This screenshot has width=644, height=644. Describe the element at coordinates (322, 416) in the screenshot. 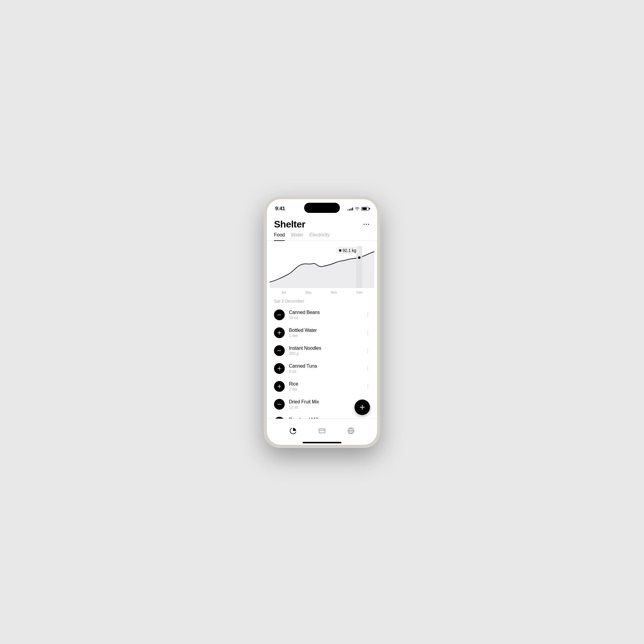

I see `list-item: Powdered Milk 500 g` at that location.